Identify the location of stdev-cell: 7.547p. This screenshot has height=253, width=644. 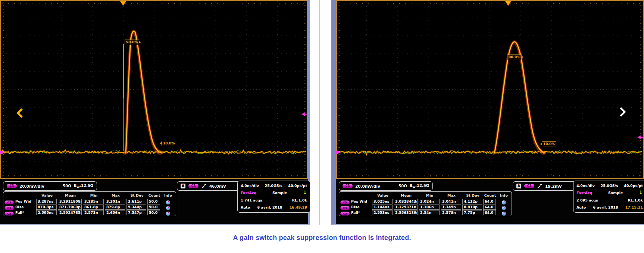
(137, 213).